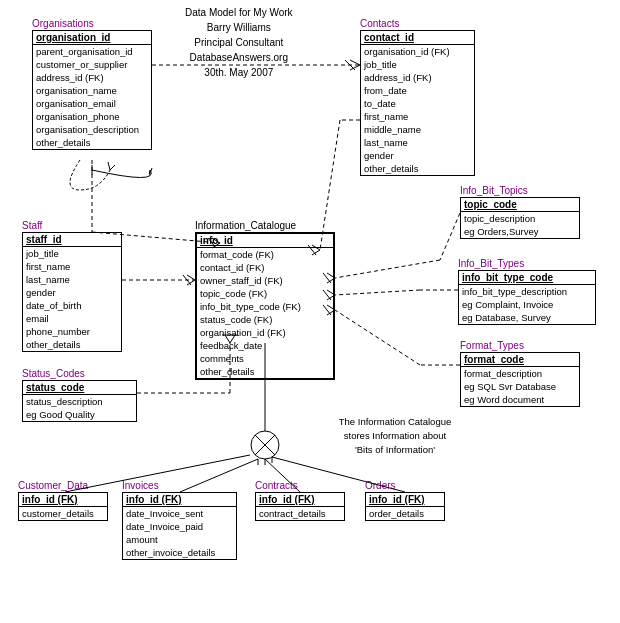 The image size is (620, 623). What do you see at coordinates (265, 268) in the screenshot?
I see `inf-f2: contact_id (FK)` at bounding box center [265, 268].